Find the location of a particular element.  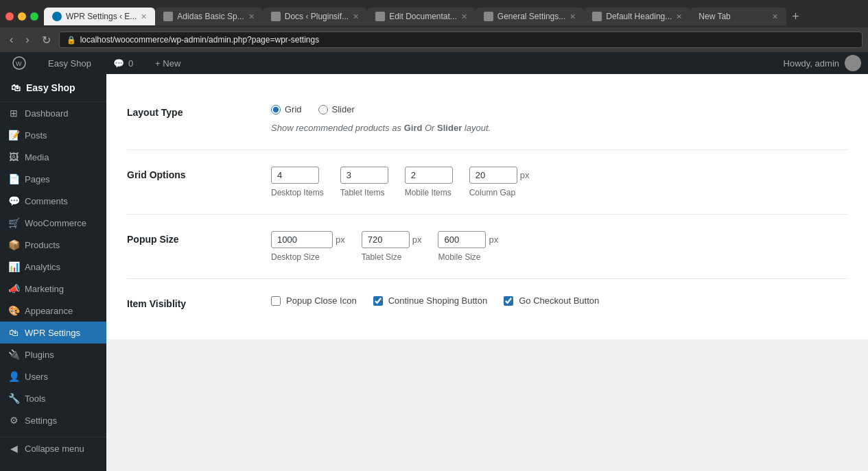

sidebar-item-label-analytics: Analytics is located at coordinates (43, 267).